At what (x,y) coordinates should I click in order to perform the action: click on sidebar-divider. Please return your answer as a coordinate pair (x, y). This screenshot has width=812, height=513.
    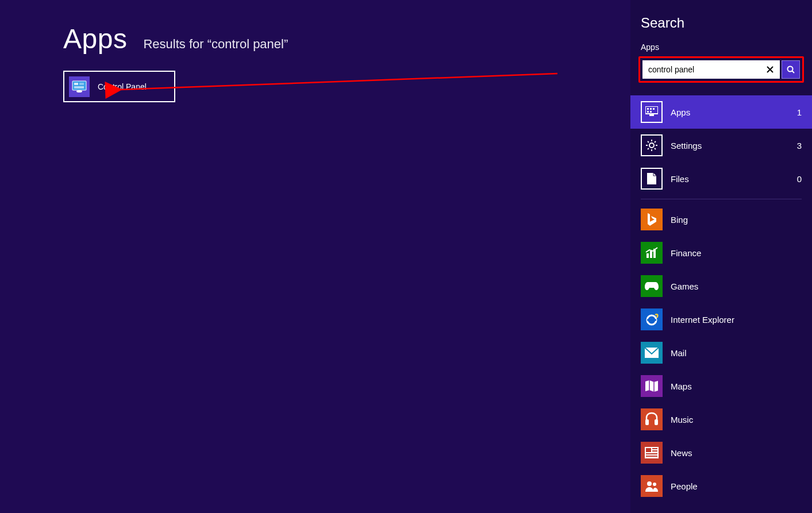
    Looking at the image, I should click on (721, 199).